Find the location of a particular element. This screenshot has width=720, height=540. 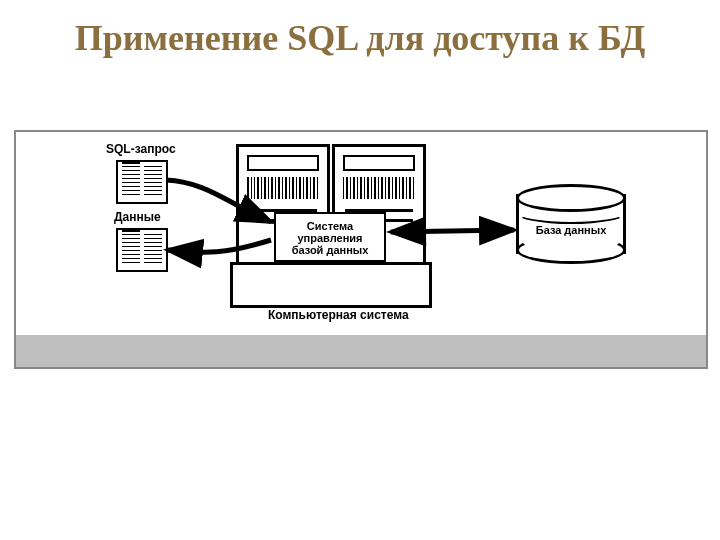

data-label: Данные is located at coordinates (138, 217).